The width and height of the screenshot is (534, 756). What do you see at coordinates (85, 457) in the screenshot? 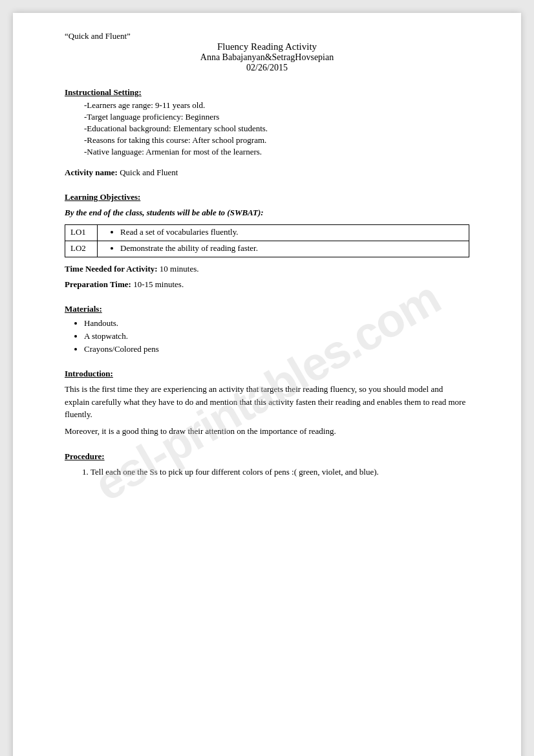
I see `procedure-title: Procedure:` at bounding box center [85, 457].